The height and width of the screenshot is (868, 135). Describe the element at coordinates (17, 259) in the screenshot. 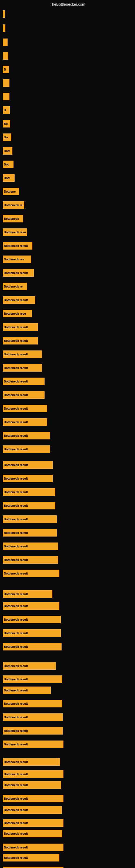

I see `bar-item: Bottleneck res` at that location.